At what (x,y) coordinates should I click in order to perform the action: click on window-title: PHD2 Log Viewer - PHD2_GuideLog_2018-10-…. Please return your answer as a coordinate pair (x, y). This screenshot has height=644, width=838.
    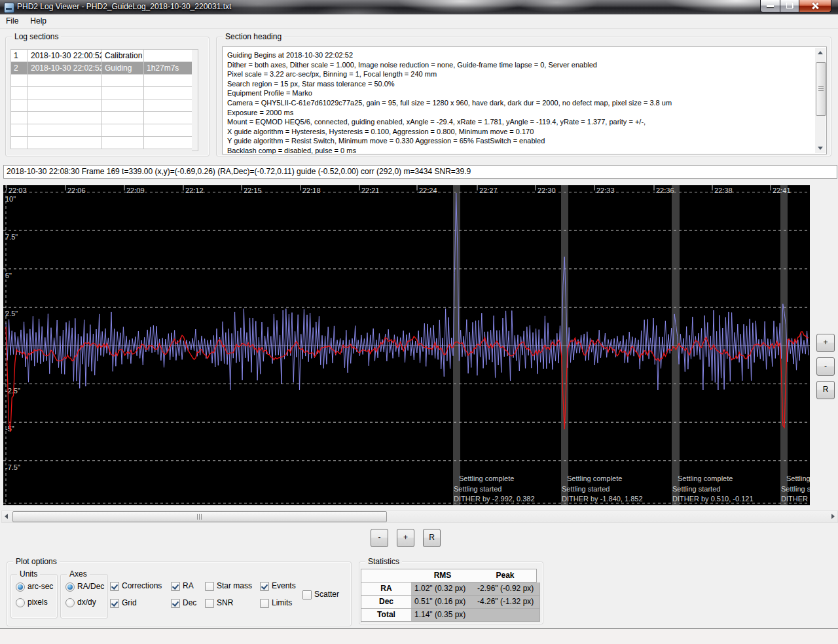
    Looking at the image, I should click on (124, 7).